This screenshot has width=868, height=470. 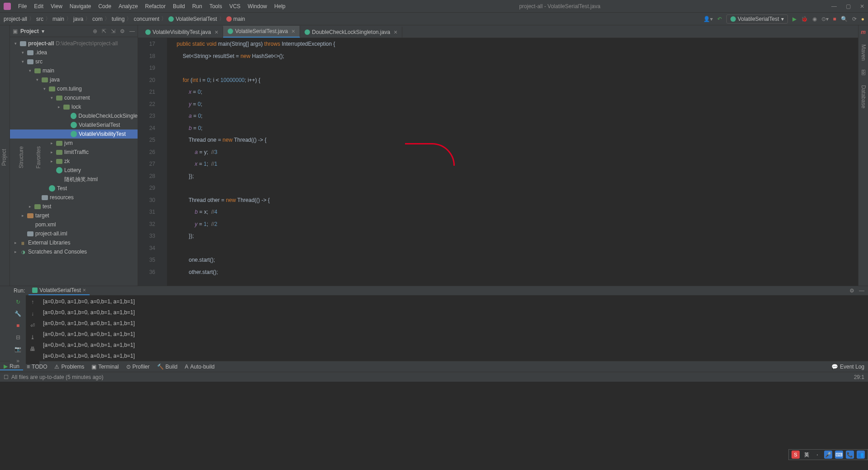 What do you see at coordinates (33, 302) in the screenshot?
I see `up-icon: ↑` at bounding box center [33, 302].